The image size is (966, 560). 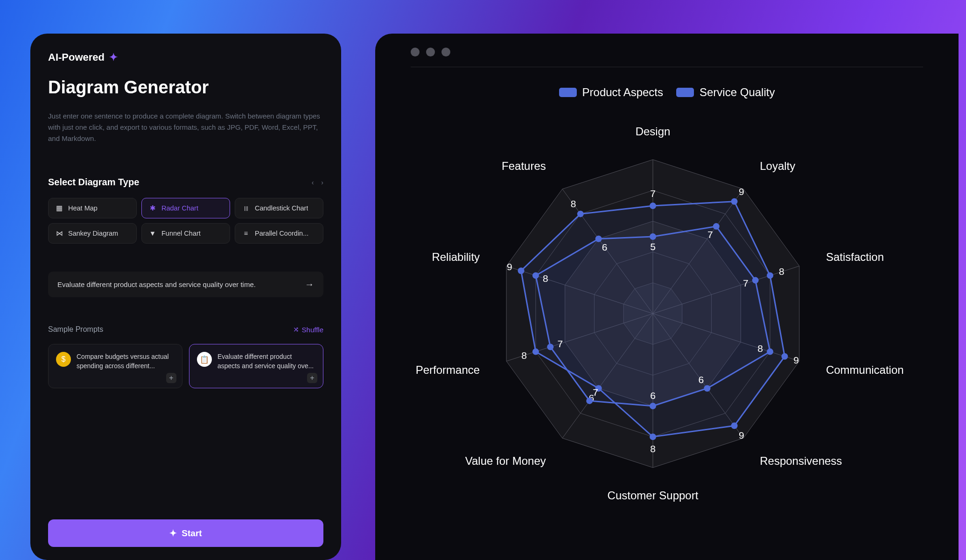 What do you see at coordinates (667, 50) in the screenshot?
I see `window-controls` at bounding box center [667, 50].